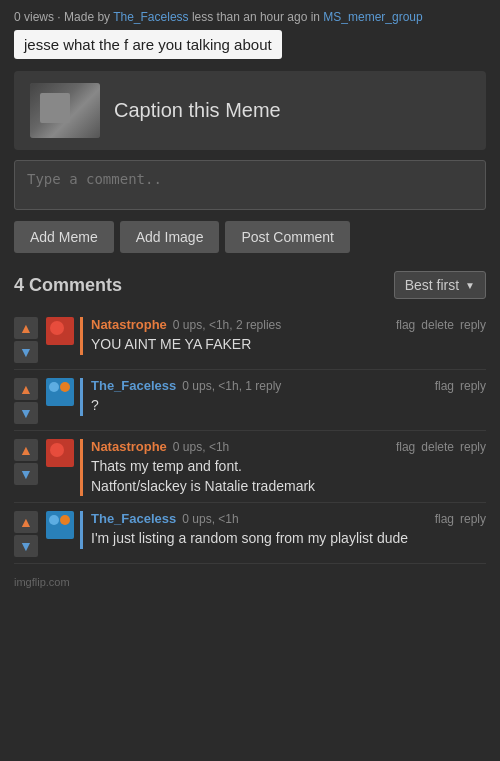 Image resolution: width=500 pixels, height=761 pixels. Describe the element at coordinates (250, 17) in the screenshot. I see `meta-line: 0 views · Made by The_Faceless less than…` at that location.